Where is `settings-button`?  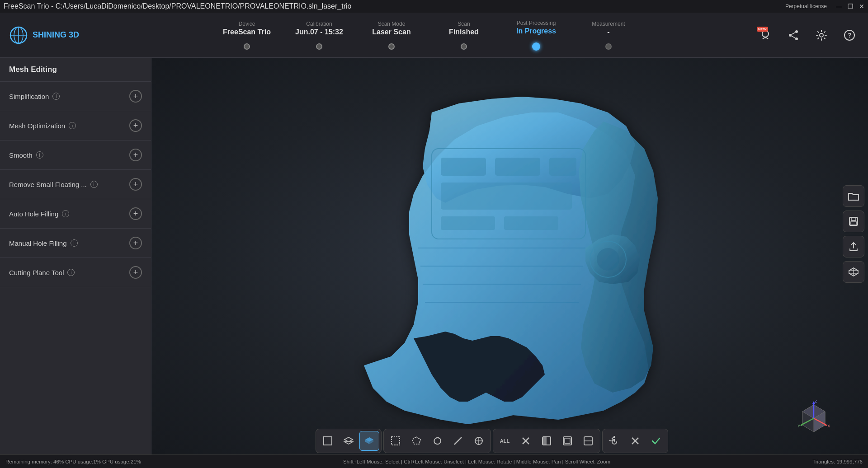 settings-button is located at coordinates (821, 35).